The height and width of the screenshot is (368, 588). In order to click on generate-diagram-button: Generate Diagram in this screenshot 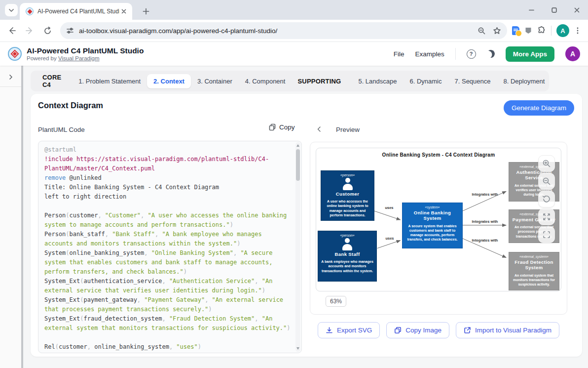, I will do `click(539, 108)`.